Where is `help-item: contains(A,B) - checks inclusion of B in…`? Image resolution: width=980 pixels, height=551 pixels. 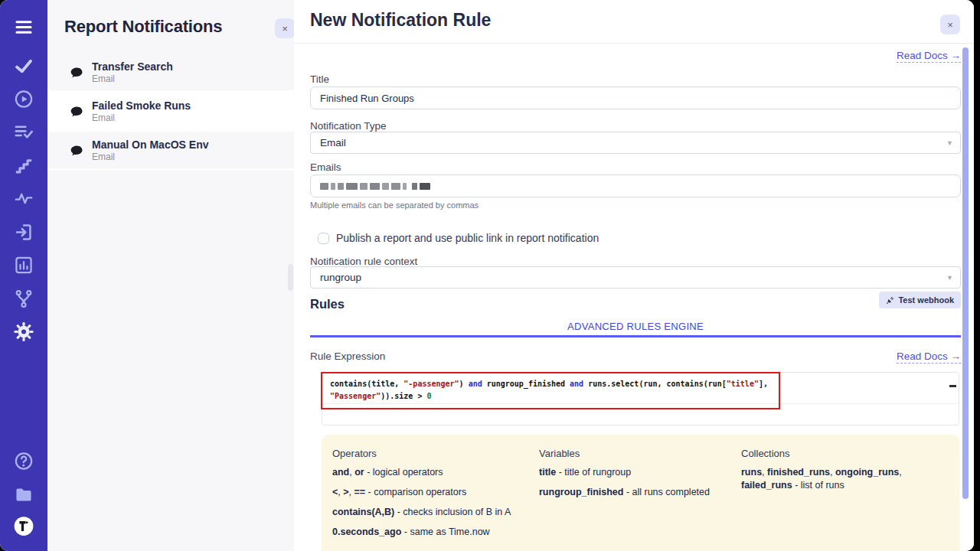 help-item: contains(A,B) - checks inclusion of B in… is located at coordinates (432, 513).